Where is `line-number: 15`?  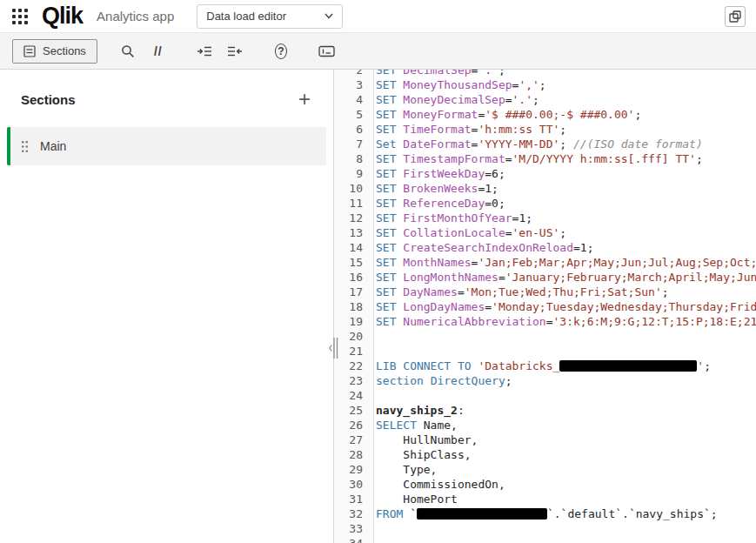 line-number: 15 is located at coordinates (351, 263).